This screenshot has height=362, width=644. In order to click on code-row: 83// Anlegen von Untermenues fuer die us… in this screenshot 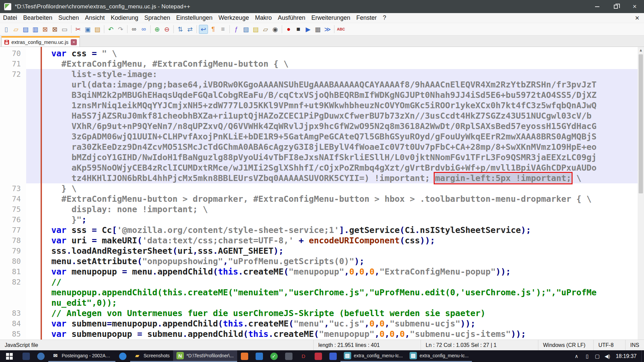, I will do `click(322, 313)`.